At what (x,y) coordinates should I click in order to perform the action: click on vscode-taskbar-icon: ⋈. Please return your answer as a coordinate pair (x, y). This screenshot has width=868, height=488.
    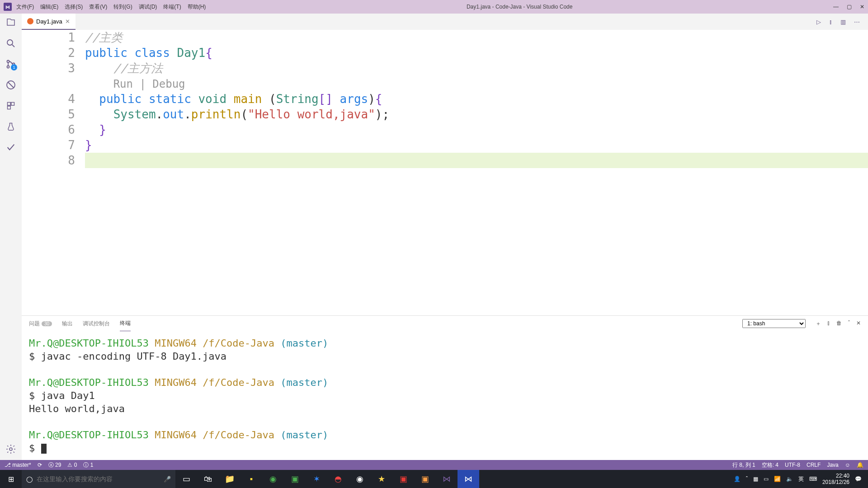
    Looking at the image, I should click on (468, 479).